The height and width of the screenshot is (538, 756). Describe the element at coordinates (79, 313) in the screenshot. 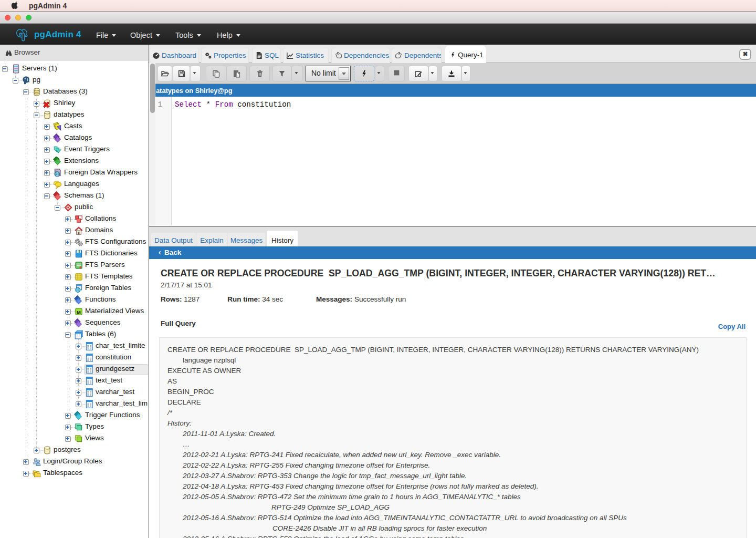

I see `svg-text: M` at that location.